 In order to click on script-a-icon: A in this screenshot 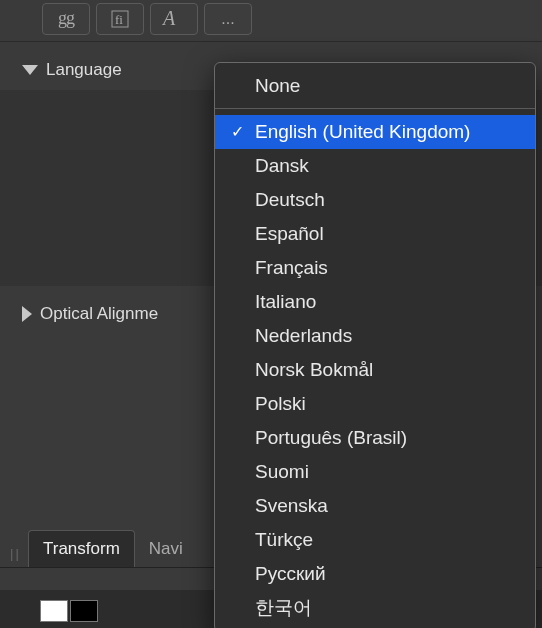, I will do `click(174, 19)`.